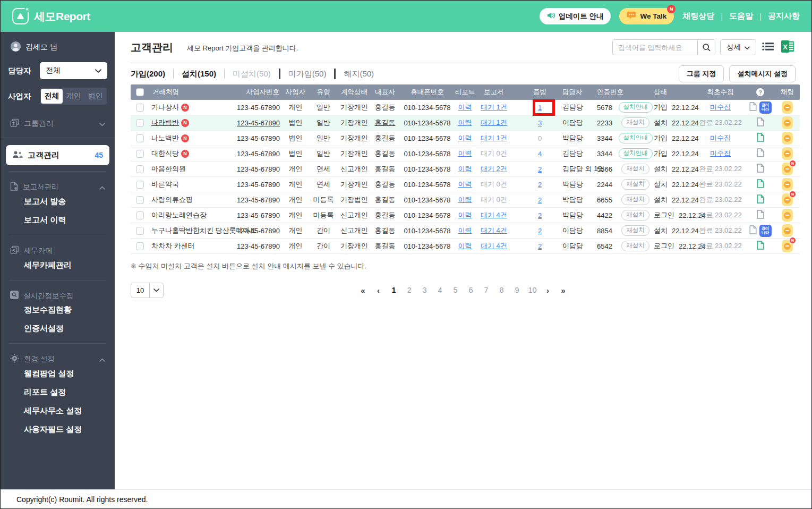  I want to click on excel-export-button: X, so click(788, 47).